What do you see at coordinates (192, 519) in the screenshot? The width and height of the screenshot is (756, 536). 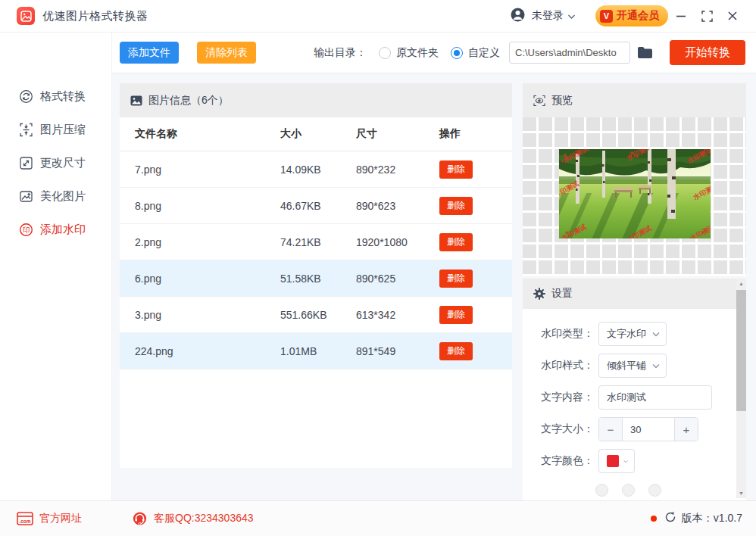 I see `support-qq-link: 客服QQ:3234303643` at bounding box center [192, 519].